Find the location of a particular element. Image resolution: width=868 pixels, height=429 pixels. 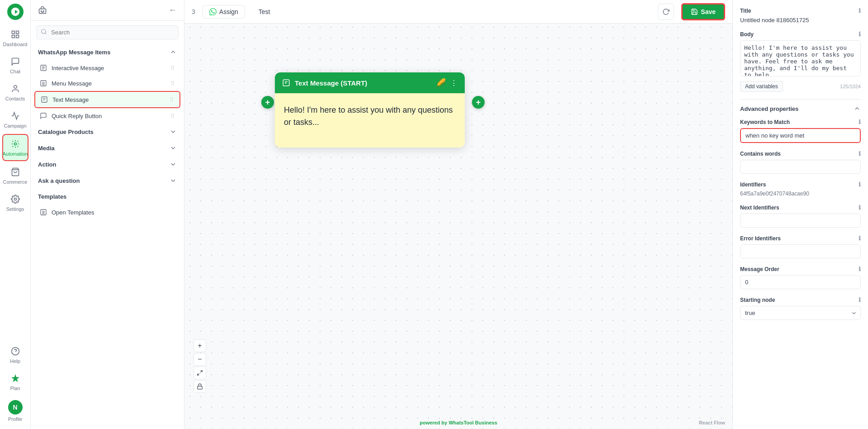

search-box is located at coordinates (108, 33).